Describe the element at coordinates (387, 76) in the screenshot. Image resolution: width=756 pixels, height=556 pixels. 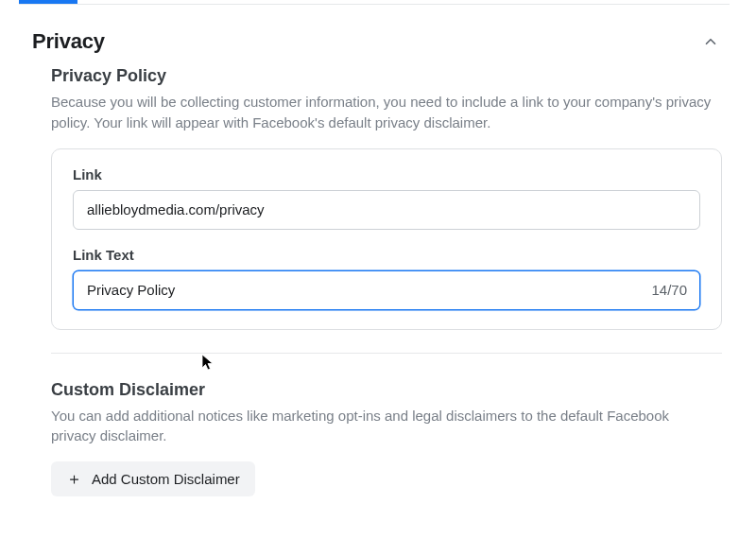
I see `privacy-policy-heading: Privacy Policy` at that location.